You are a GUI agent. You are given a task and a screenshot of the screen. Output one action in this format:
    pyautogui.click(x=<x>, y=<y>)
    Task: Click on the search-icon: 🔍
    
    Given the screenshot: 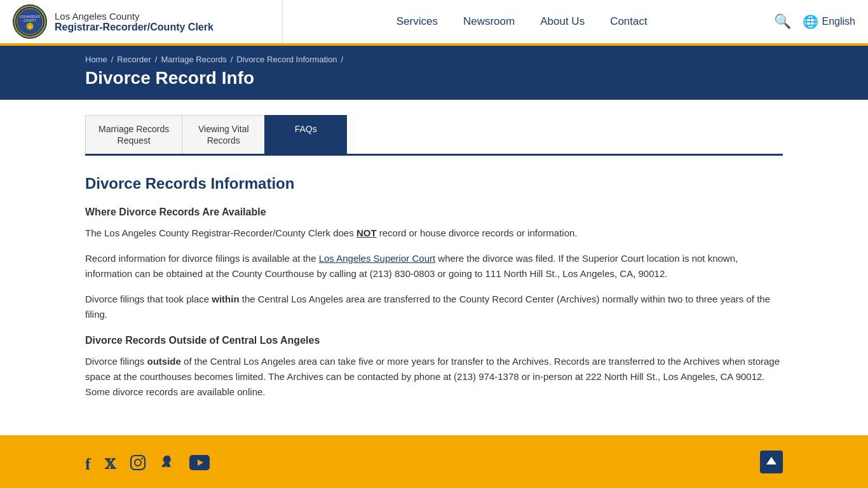 What is the action you would take?
    pyautogui.click(x=783, y=22)
    